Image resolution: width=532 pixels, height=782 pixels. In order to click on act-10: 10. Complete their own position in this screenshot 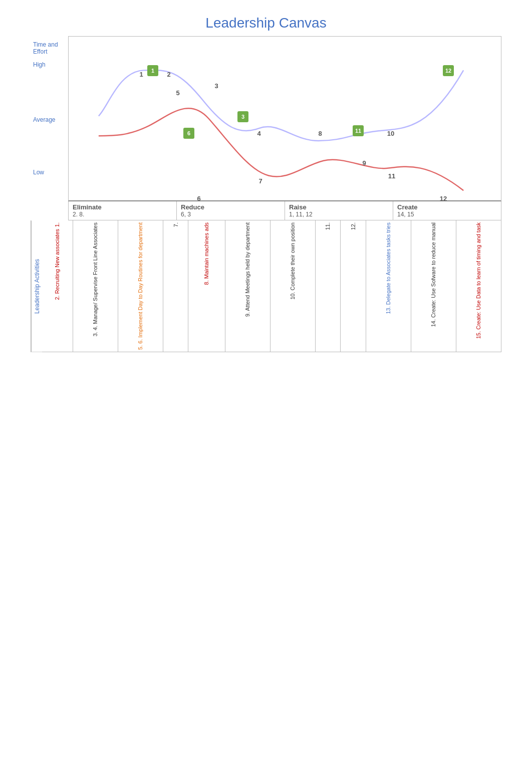, I will do `click(293, 261)`.